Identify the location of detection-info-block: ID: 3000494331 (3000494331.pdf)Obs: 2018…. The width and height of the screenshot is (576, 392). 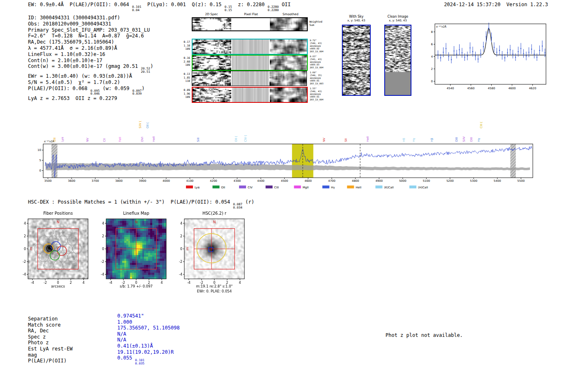
(91, 58).